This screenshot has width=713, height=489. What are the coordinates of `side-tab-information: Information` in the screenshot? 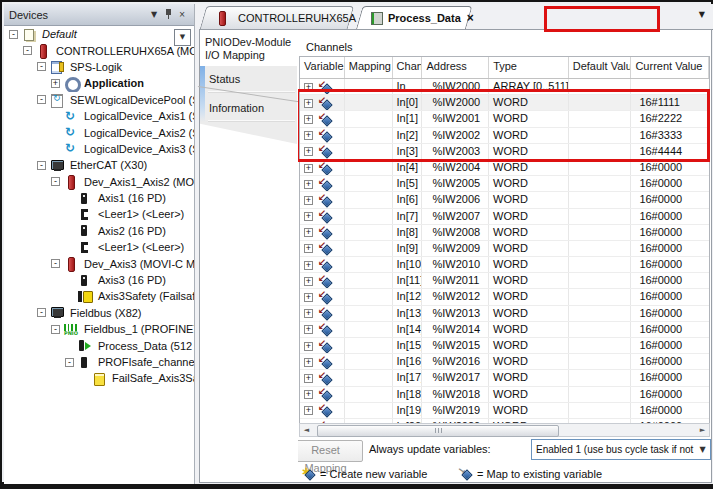 It's located at (236, 108).